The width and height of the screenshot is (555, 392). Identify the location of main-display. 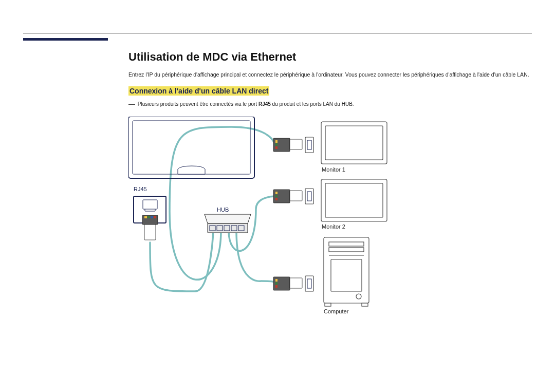
(191, 147).